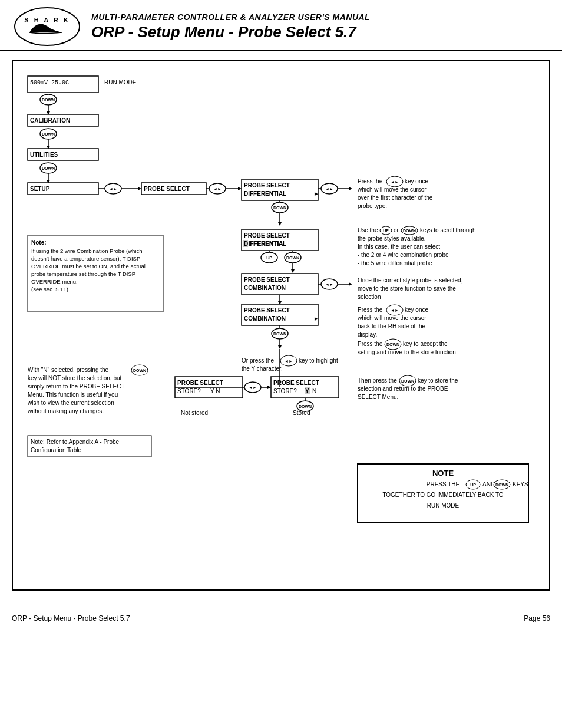 This screenshot has width=562, height=728. Describe the element at coordinates (40, 189) in the screenshot. I see `svg-text: SETUP` at that location.